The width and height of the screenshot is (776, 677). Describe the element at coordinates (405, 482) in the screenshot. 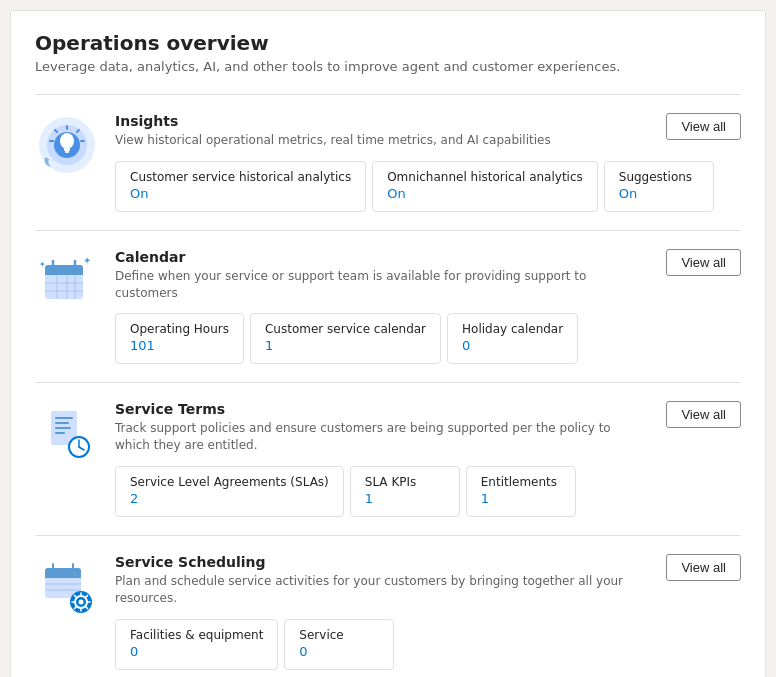

I see `metric-label: SLA KPIs` at that location.